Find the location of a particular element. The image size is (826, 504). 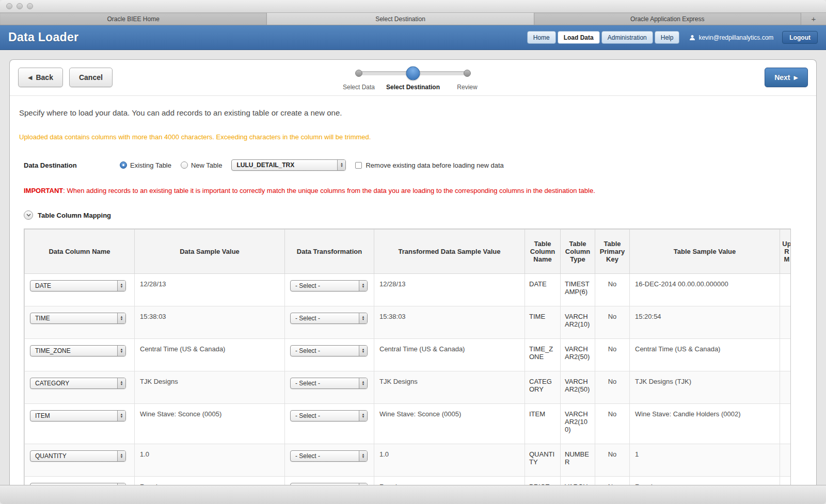

tab-label: Oracle BIEE Home is located at coordinates (133, 19).